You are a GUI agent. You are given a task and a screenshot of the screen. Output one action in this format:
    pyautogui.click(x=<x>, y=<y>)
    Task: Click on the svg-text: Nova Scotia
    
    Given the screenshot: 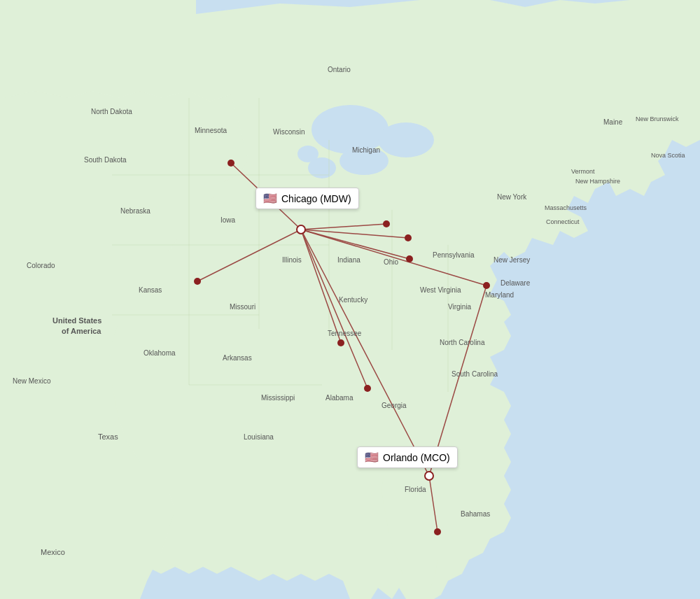 What is the action you would take?
    pyautogui.click(x=668, y=155)
    